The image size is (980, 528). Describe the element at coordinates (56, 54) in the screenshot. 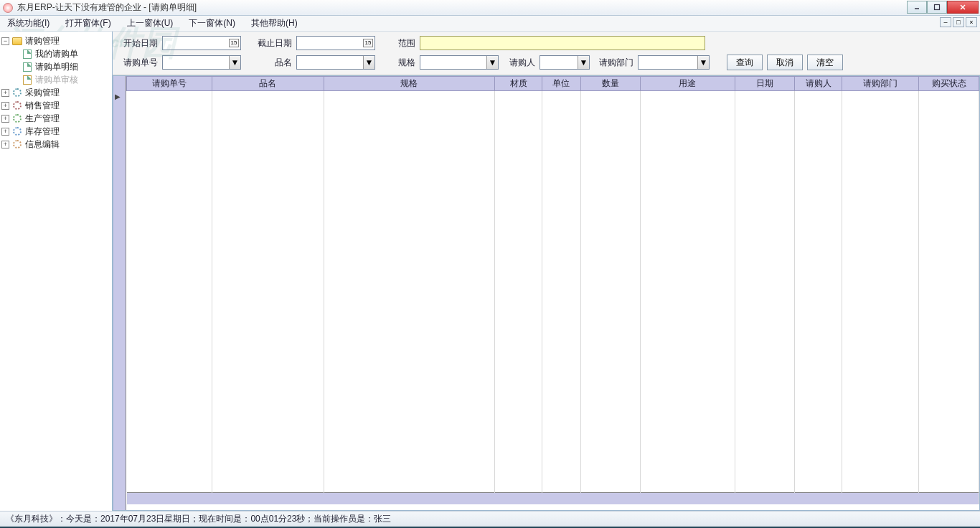

I see `tree-node-my-request: 我的请购单` at that location.